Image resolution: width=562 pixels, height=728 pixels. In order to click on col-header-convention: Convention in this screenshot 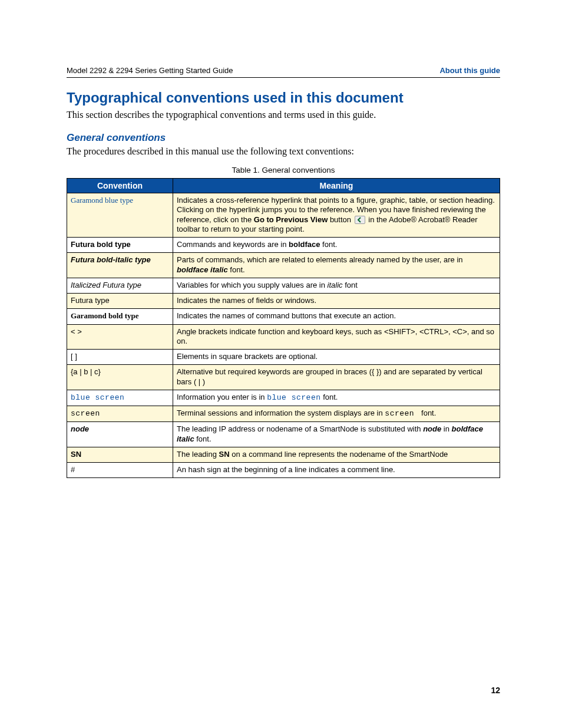, I will do `click(120, 186)`.